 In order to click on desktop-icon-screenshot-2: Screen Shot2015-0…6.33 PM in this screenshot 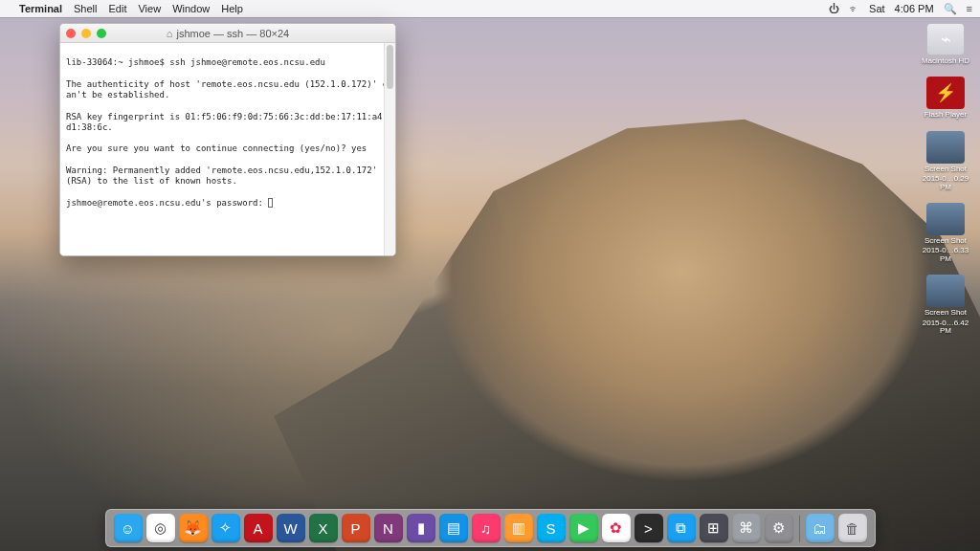, I will do `click(946, 233)`.